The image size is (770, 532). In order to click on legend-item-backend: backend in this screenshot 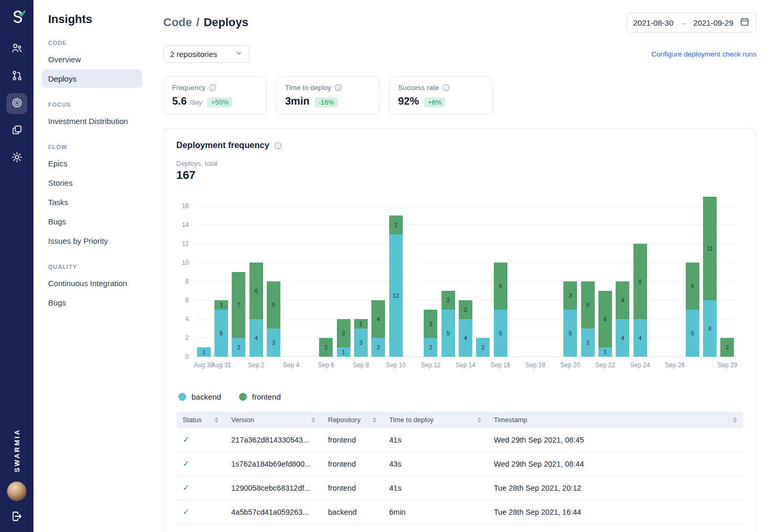, I will do `click(200, 397)`.